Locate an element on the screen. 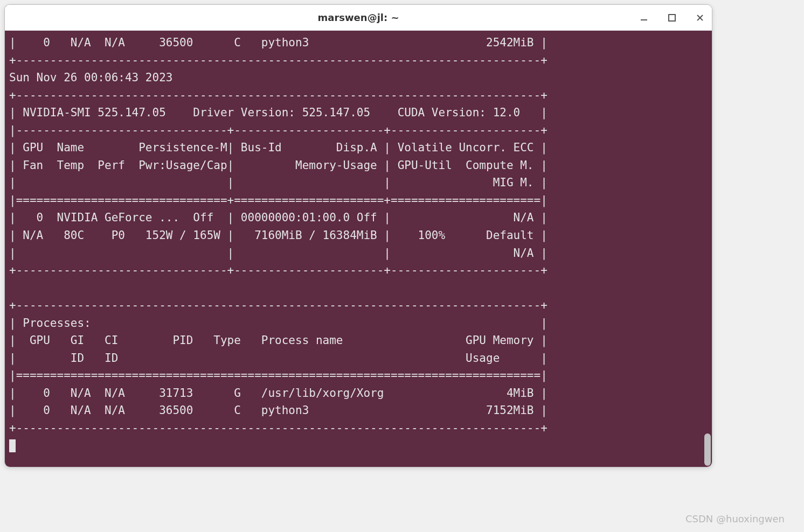  watermark: CSDN @huoxingwen is located at coordinates (735, 519).